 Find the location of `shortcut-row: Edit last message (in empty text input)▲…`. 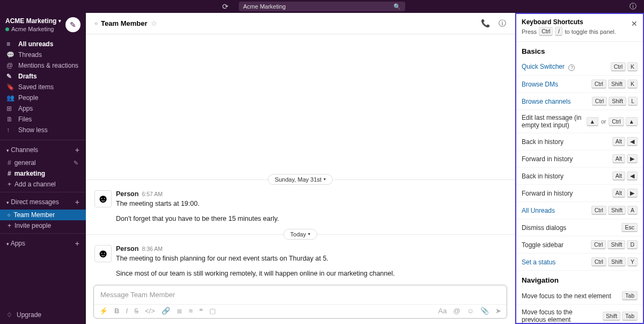

shortcut-row: Edit last message (in empty text input)▲… is located at coordinates (580, 121).